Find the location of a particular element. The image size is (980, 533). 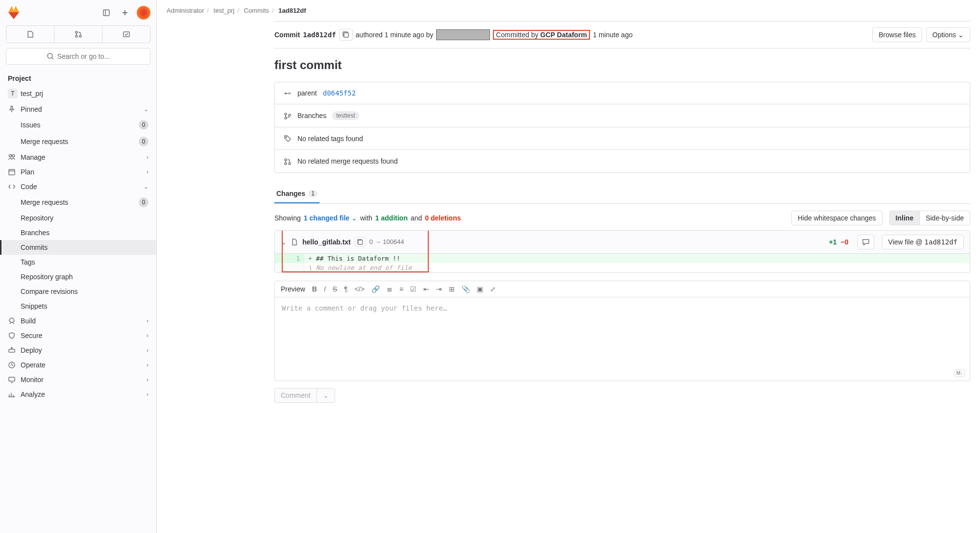

breadcrumb-commits: Commits is located at coordinates (257, 11).